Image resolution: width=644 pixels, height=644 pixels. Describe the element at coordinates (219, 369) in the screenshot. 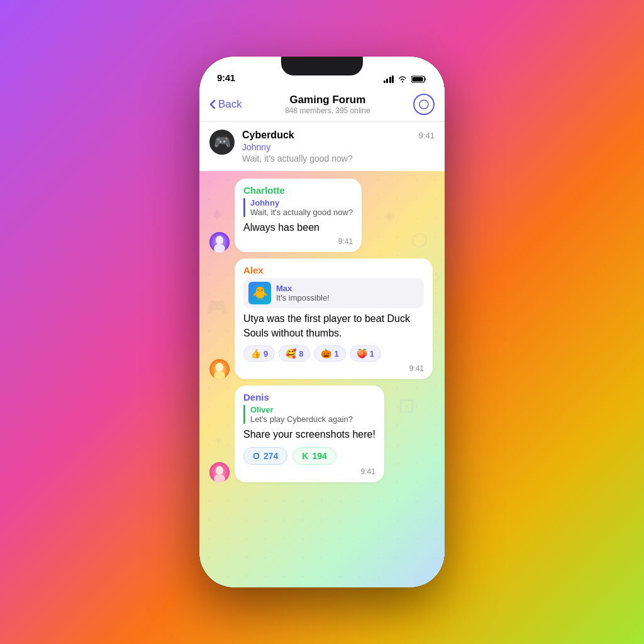

I see `alex-avatar` at that location.